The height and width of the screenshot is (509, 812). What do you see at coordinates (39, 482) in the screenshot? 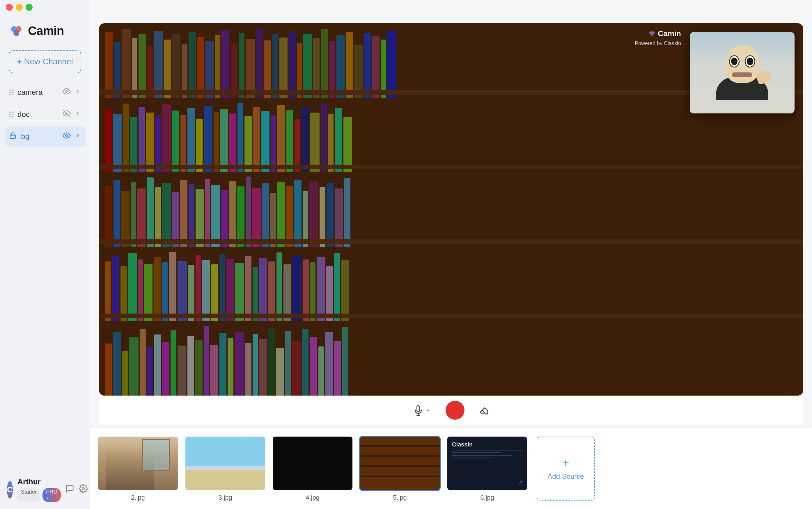
I see `user-name: Arthur` at bounding box center [39, 482].